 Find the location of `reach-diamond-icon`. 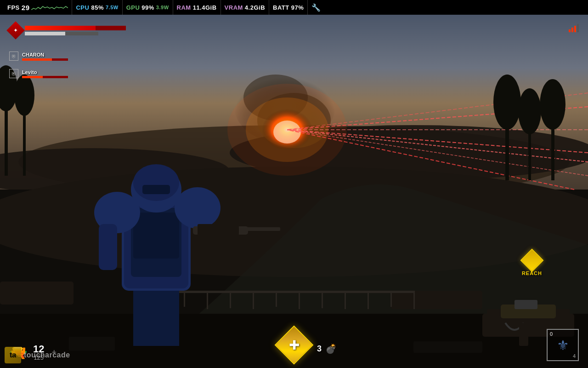

reach-diamond-icon is located at coordinates (532, 260).